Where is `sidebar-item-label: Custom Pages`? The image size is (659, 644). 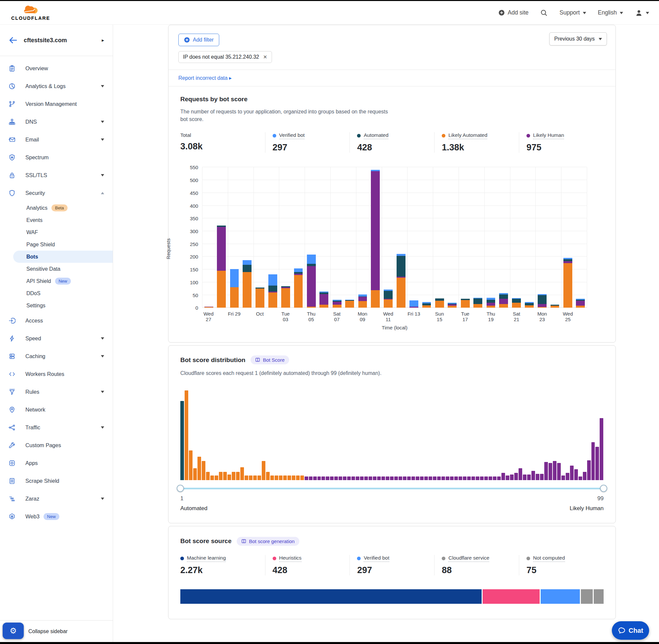 sidebar-item-label: Custom Pages is located at coordinates (43, 445).